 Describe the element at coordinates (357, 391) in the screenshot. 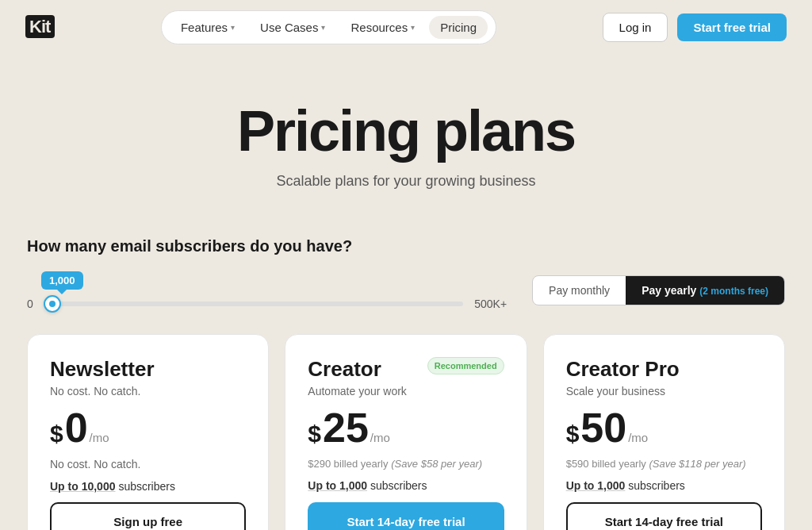

I see `plan-subtitle: Automate your work` at that location.